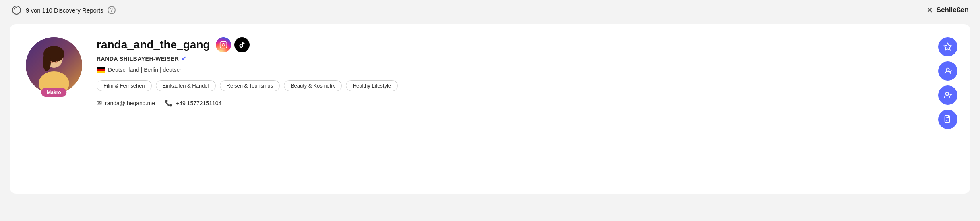  Describe the element at coordinates (948, 71) in the screenshot. I see `profile-button` at that location.